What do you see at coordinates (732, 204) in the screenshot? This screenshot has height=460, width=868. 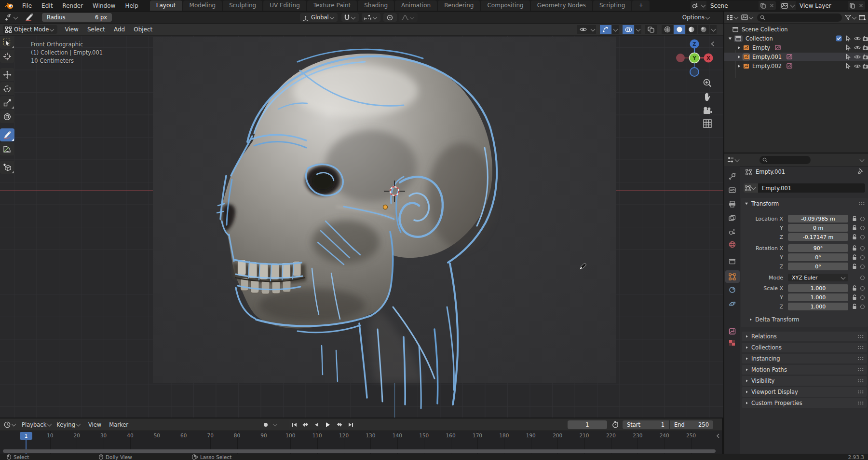 I see `tab-output-icon` at bounding box center [732, 204].